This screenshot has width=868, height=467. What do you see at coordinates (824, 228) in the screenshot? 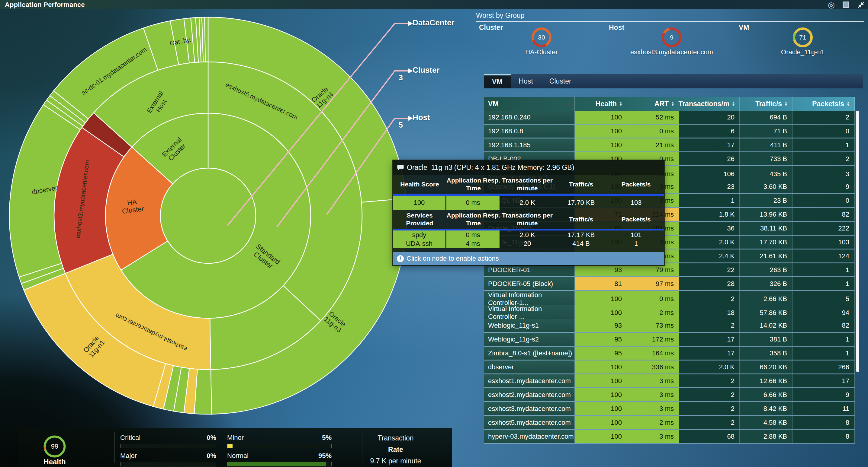
I see `packets-cell: 222` at bounding box center [824, 228].